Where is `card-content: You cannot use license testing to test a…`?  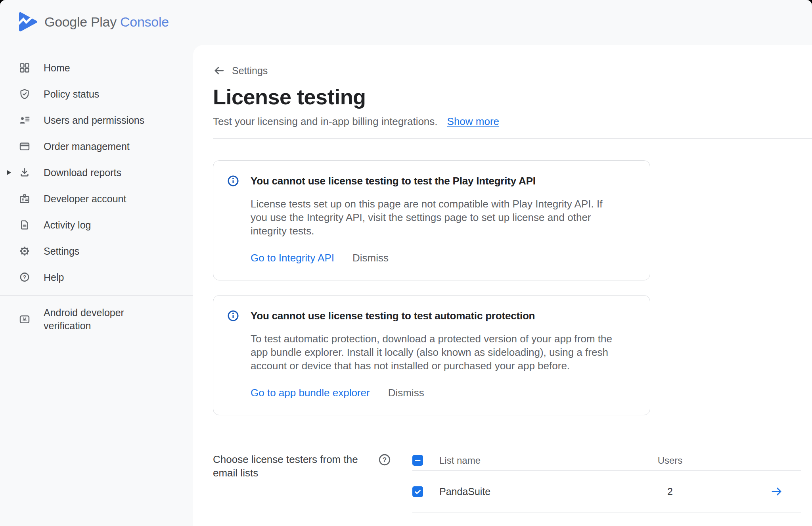 card-content: You cannot use license testing to test a… is located at coordinates (436, 354).